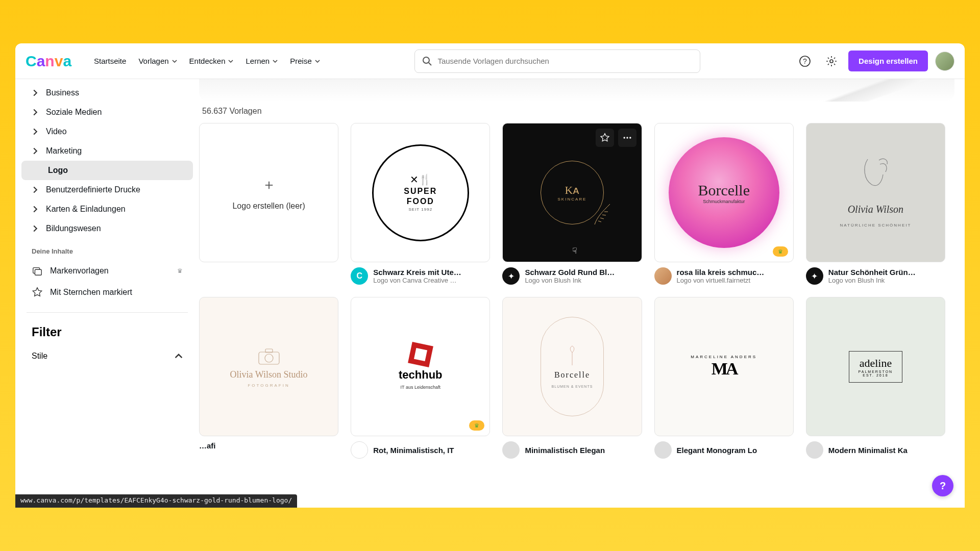  What do you see at coordinates (157, 61) in the screenshot?
I see `nav-templates: Vorlagen` at bounding box center [157, 61].